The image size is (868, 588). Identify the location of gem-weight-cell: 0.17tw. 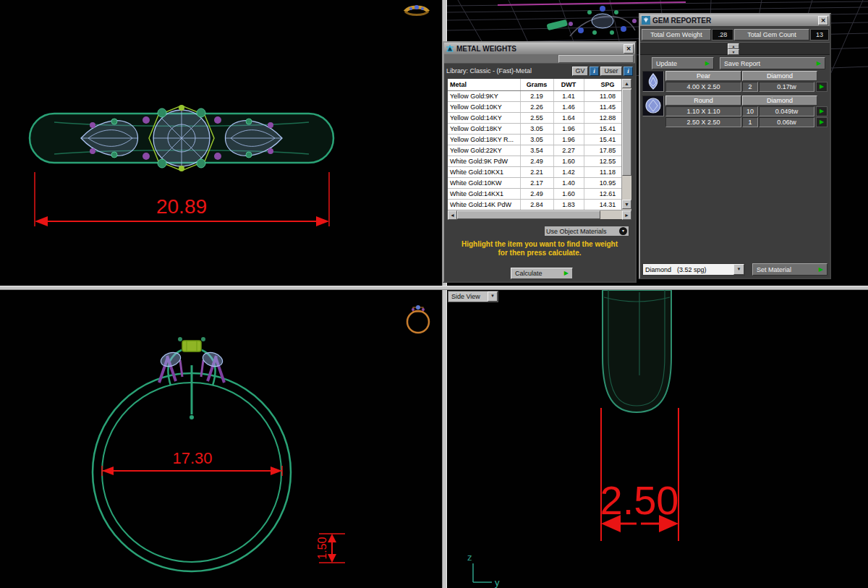
(787, 87).